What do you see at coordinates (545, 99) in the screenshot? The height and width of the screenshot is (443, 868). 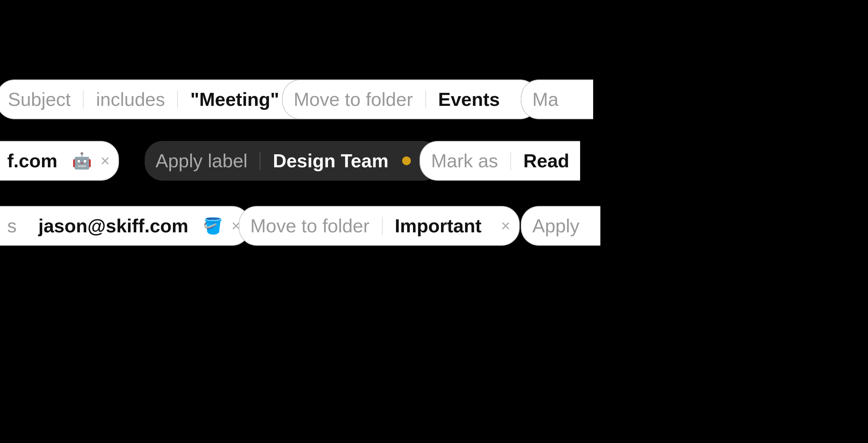 I see `ma-label: Ma` at bounding box center [545, 99].